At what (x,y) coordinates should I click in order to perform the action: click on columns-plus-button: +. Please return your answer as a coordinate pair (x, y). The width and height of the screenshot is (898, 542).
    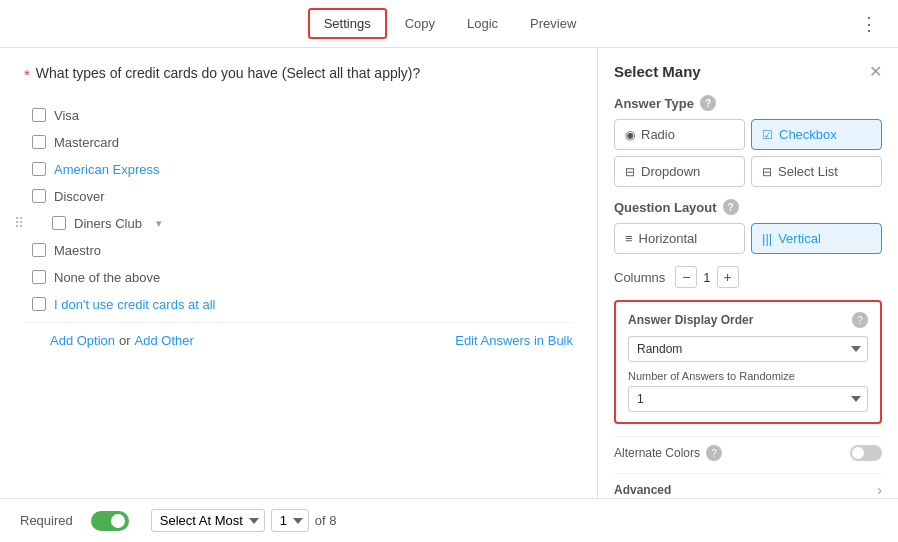
    Looking at the image, I should click on (728, 277).